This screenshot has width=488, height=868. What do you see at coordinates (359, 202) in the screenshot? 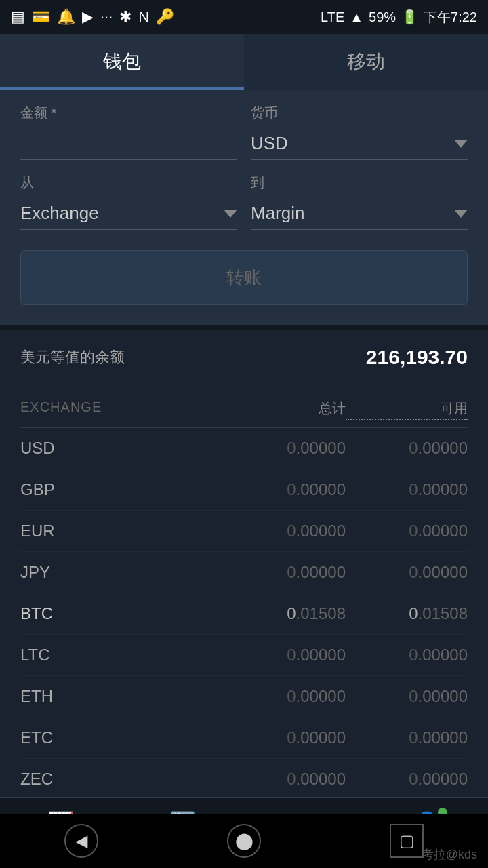
I see `to-group: 到 Margin` at bounding box center [359, 202].